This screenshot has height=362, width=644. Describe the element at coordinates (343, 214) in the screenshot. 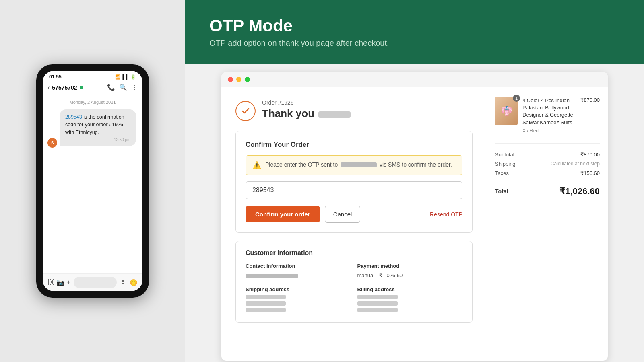

I see `cancel-button: Cancel` at that location.